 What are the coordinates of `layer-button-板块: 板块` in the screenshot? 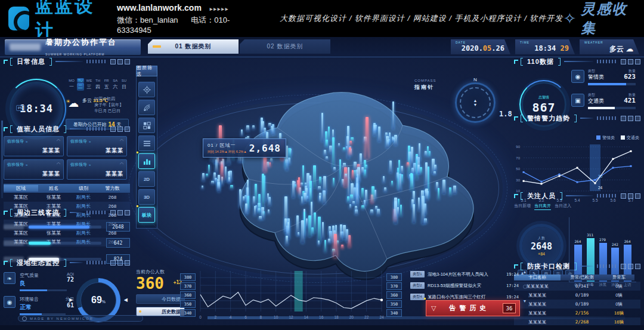 It's located at (147, 215).